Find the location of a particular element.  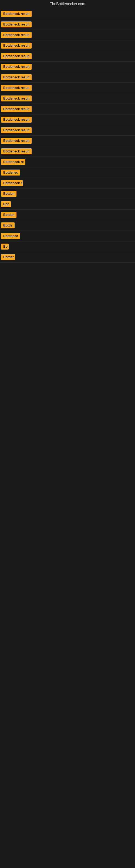

list-item: Bottle is located at coordinates (68, 226).